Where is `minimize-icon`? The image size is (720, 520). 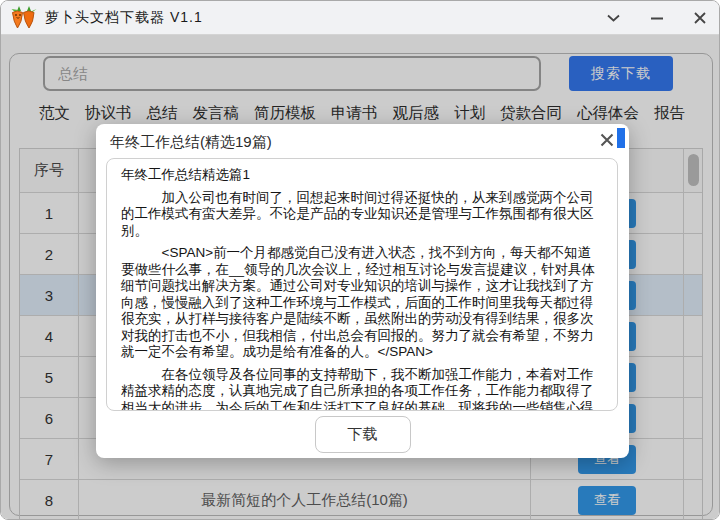 minimize-icon is located at coordinates (657, 18).